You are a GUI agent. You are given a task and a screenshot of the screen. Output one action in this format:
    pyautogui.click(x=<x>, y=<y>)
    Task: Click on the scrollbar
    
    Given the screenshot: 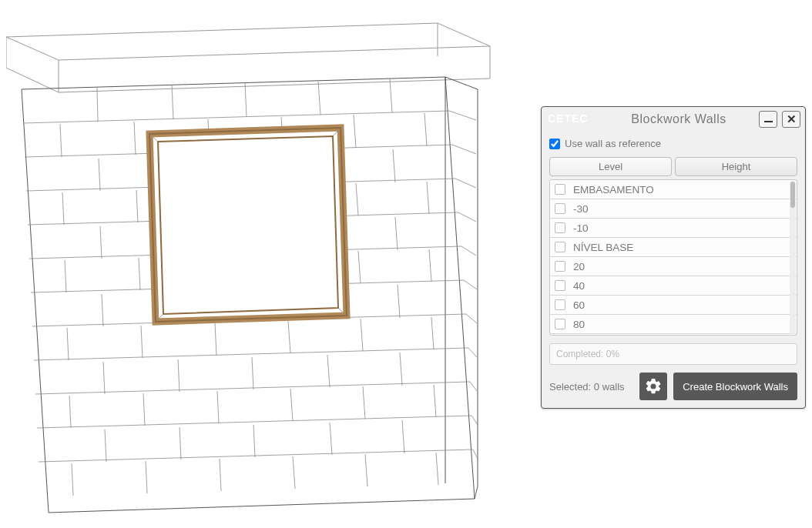 What is the action you would take?
    pyautogui.click(x=793, y=257)
    